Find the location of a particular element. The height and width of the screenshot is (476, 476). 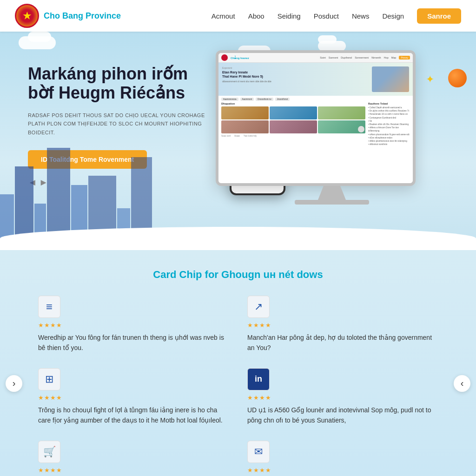

dscreen-tag3: Dnooothont-nv is located at coordinates (264, 99).